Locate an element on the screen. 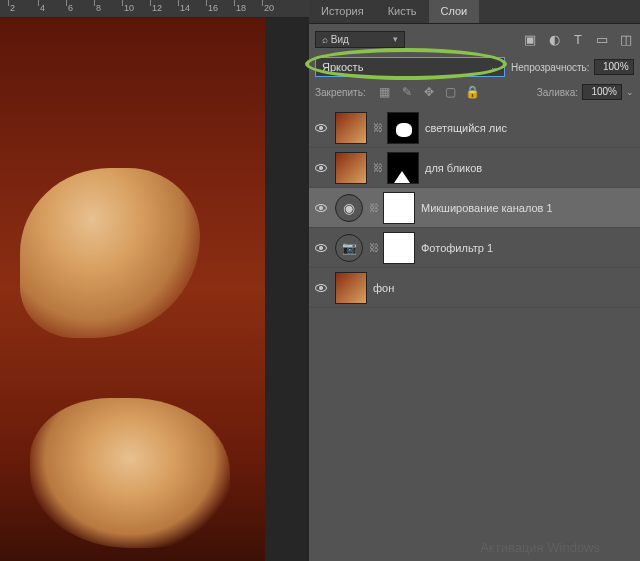 Image resolution: width=640 pixels, height=561 pixels. layer-row: ⛓ для бликов is located at coordinates (474, 168).